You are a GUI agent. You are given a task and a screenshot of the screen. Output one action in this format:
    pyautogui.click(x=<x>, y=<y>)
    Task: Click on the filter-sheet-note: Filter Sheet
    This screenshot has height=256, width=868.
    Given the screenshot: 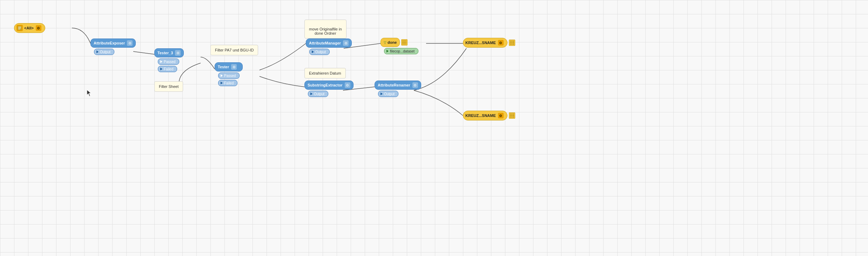 What is the action you would take?
    pyautogui.click(x=169, y=87)
    